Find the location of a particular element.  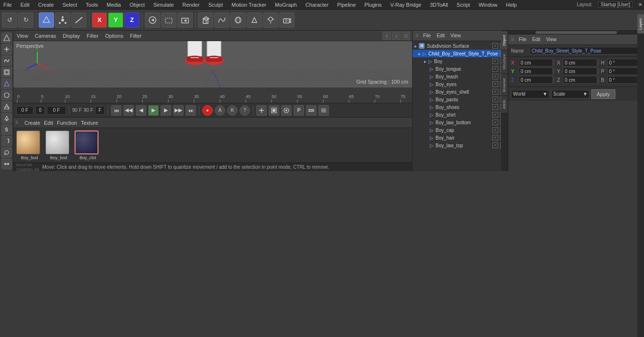

menu-window: Window is located at coordinates (488, 5).